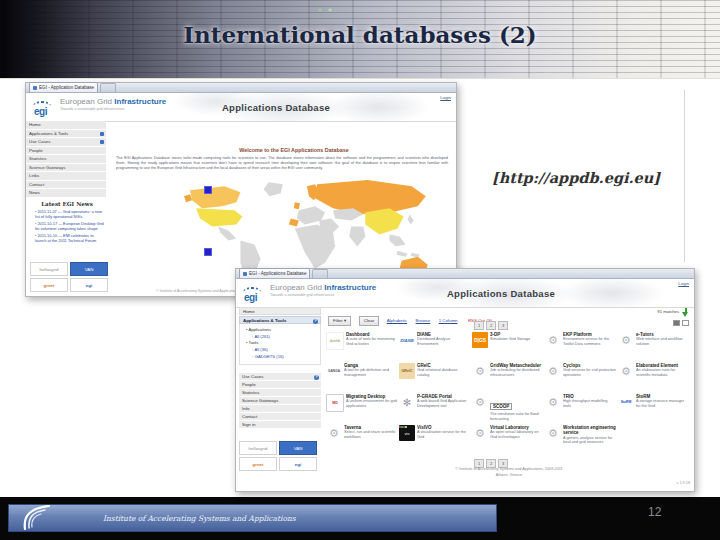 The image size is (720, 540). What do you see at coordinates (491, 326) in the screenshot?
I see `page-button: 2` at bounding box center [491, 326].